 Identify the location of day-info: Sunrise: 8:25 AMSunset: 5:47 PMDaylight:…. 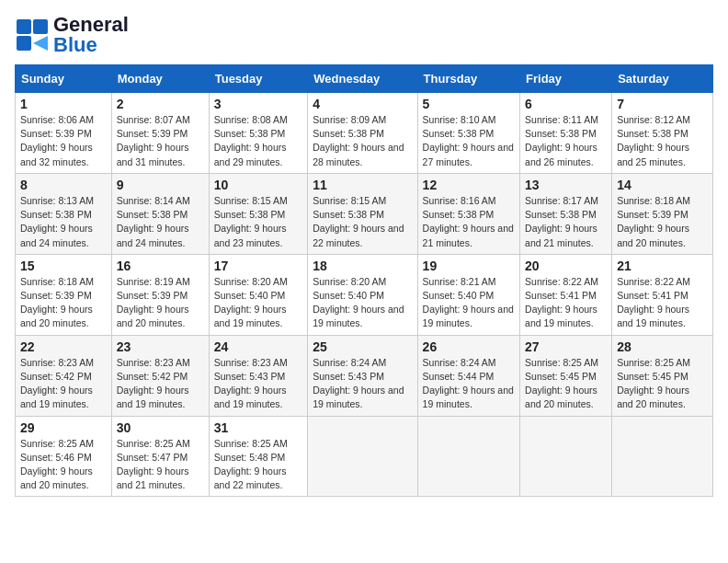
(154, 465).